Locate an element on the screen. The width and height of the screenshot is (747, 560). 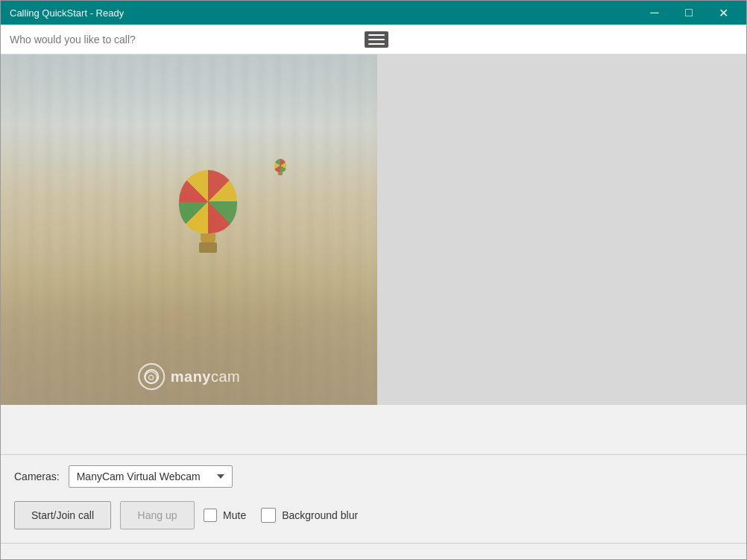
mute-label: Mute is located at coordinates (234, 515).